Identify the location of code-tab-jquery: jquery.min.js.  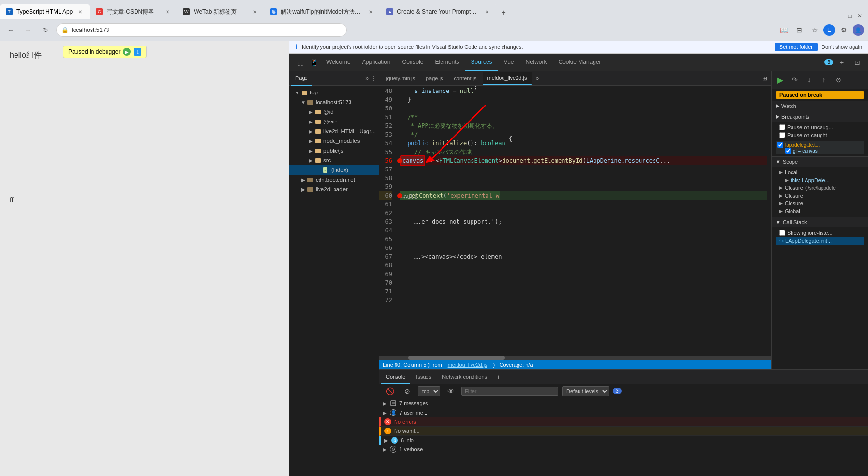
(401, 78).